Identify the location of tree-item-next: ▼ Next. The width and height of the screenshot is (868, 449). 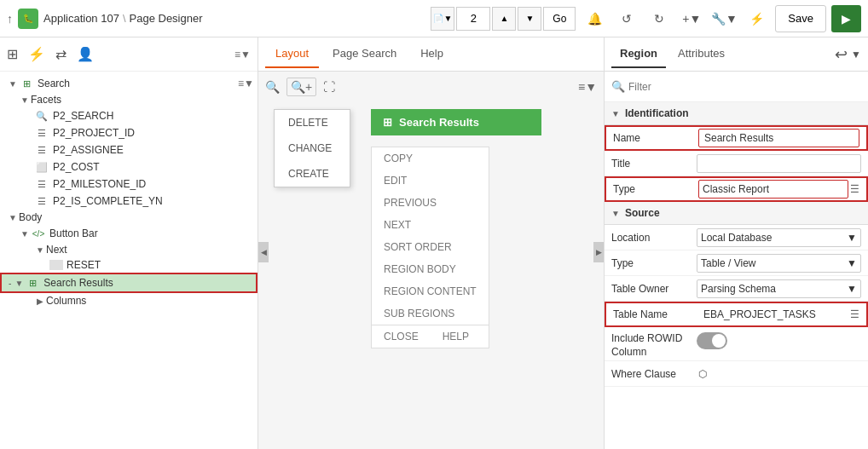
(129, 250).